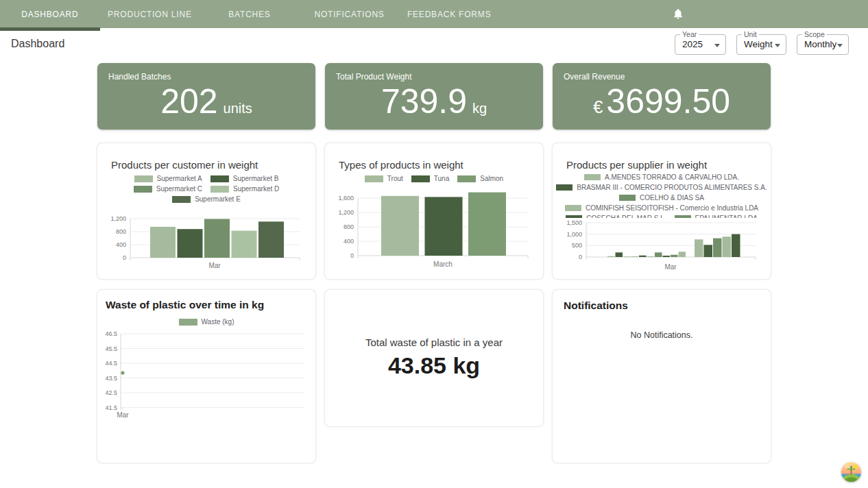 The width and height of the screenshot is (868, 488). What do you see at coordinates (168, 189) in the screenshot?
I see `legend-item: Supermarket C` at bounding box center [168, 189].